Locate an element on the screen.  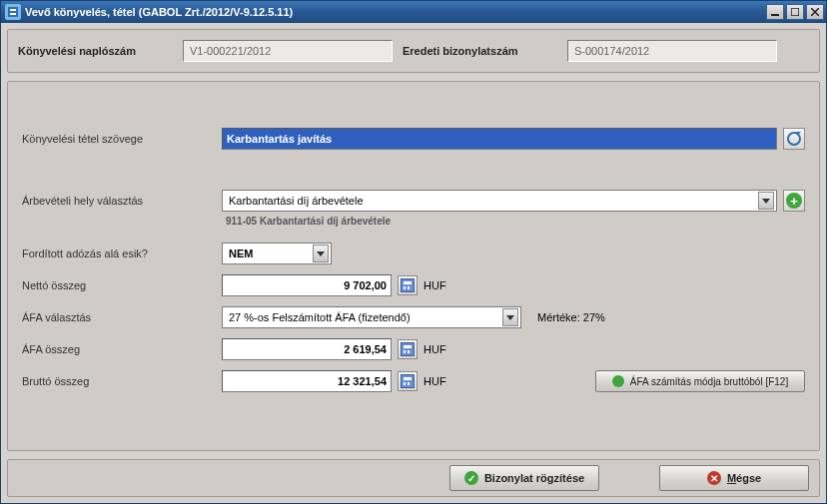
refresh-icon is located at coordinates (794, 139).